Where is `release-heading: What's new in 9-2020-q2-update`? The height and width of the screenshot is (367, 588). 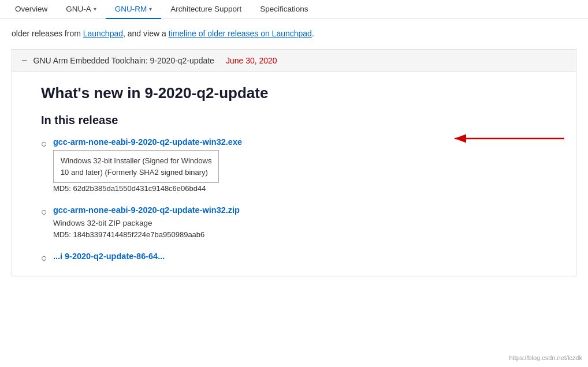
release-heading: What's new in 9-2020-q2-update is located at coordinates (300, 93).